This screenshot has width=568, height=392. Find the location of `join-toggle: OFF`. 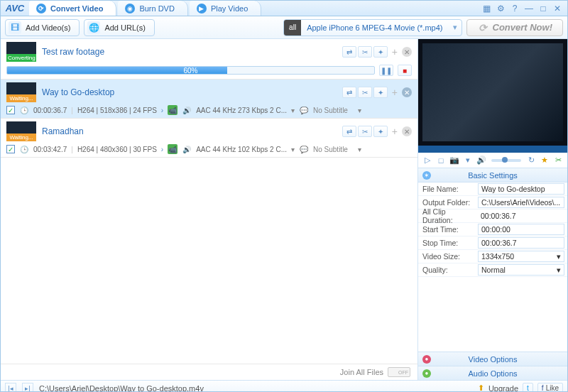

join-toggle: OFF is located at coordinates (399, 372).